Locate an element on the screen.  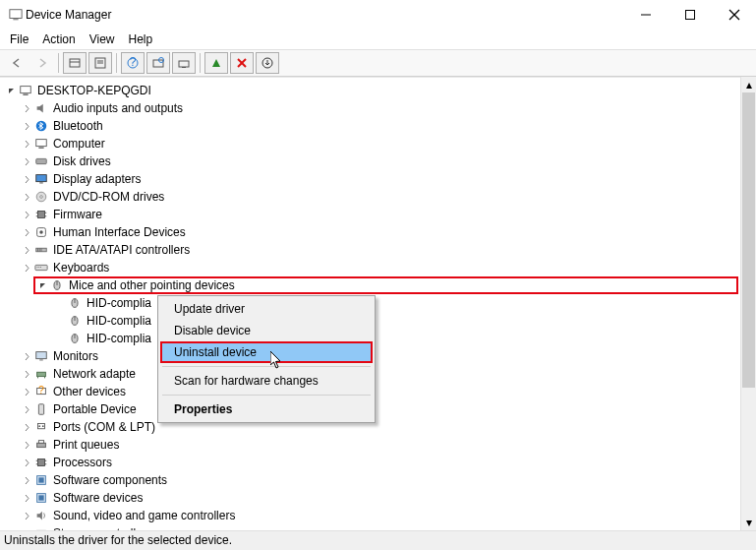
tree-node-computer: DESKTOP-KEPQGDI is located at coordinates (370, 91).